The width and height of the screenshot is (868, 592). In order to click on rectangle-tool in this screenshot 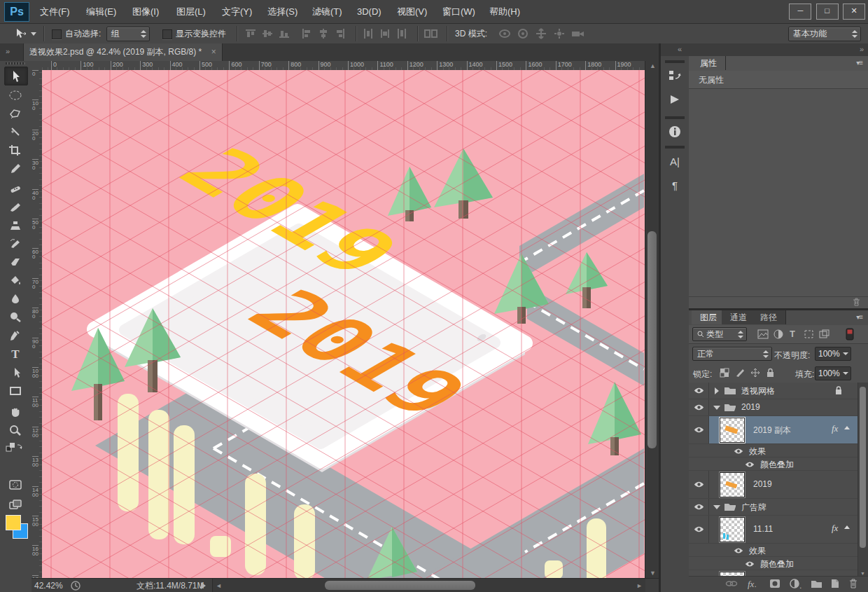, I will do `click(15, 391)`.